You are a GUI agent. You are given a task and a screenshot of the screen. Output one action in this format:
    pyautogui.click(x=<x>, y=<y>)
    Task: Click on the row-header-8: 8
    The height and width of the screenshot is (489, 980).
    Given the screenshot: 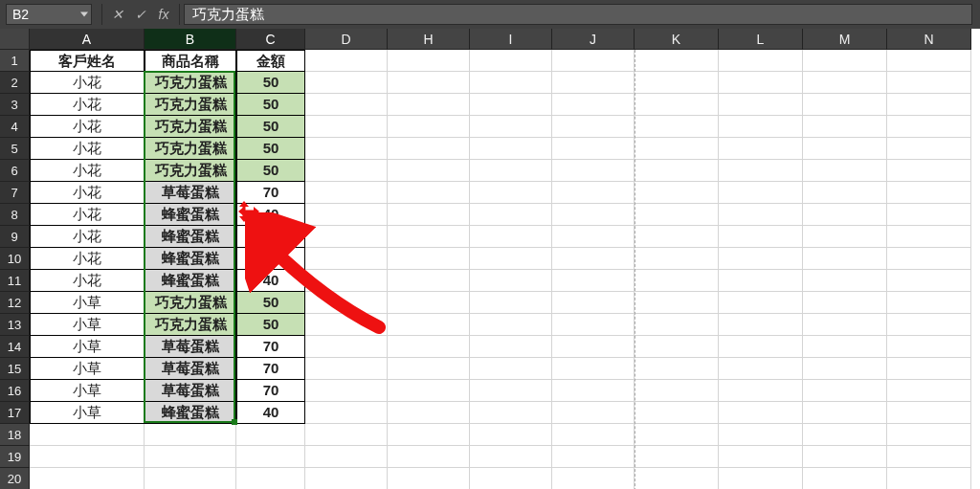 What is the action you would take?
    pyautogui.click(x=15, y=214)
    